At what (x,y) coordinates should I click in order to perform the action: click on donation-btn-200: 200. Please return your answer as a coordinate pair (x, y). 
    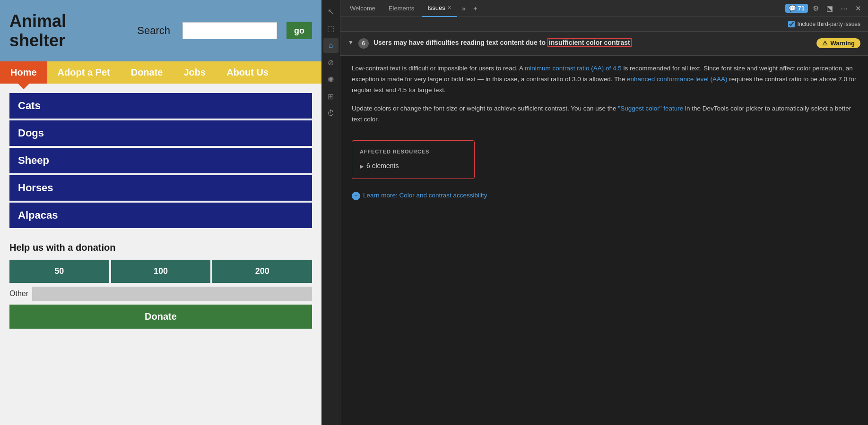
    Looking at the image, I should click on (262, 271).